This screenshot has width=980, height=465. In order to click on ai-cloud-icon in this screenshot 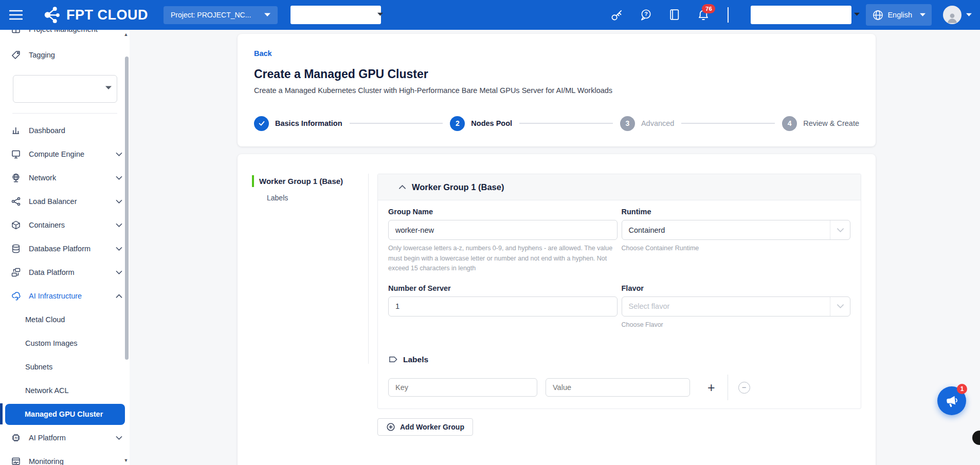, I will do `click(16, 296)`.